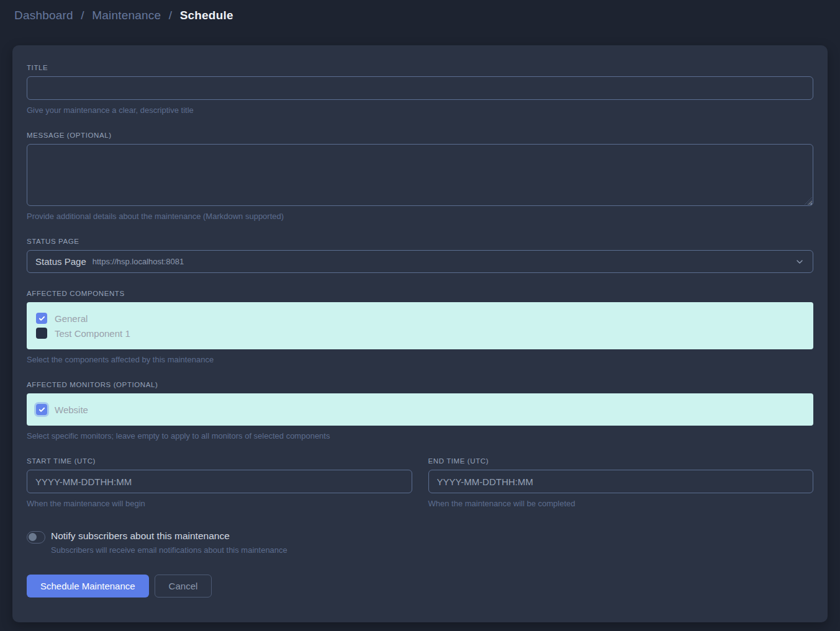 The height and width of the screenshot is (631, 840). What do you see at coordinates (124, 16) in the screenshot?
I see `breadcrumb: Dashboard / Maintenance / Schedule` at bounding box center [124, 16].